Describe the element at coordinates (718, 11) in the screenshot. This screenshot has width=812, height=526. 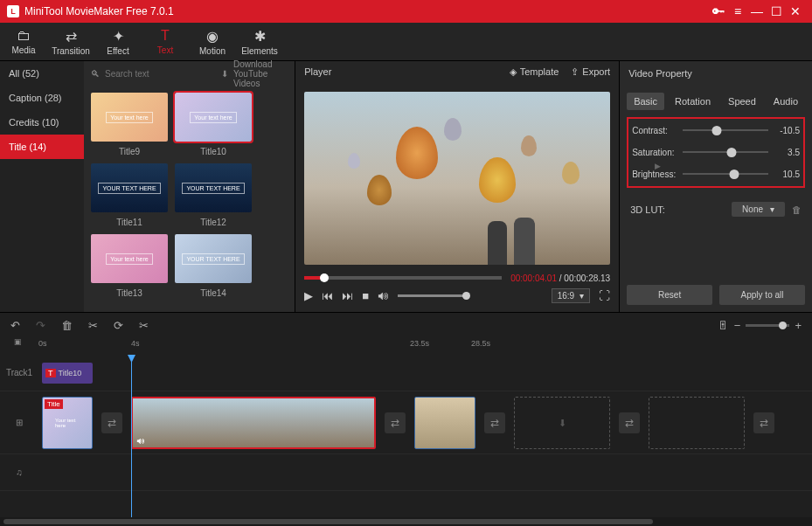
I see `key-icon: 🔑︎` at that location.